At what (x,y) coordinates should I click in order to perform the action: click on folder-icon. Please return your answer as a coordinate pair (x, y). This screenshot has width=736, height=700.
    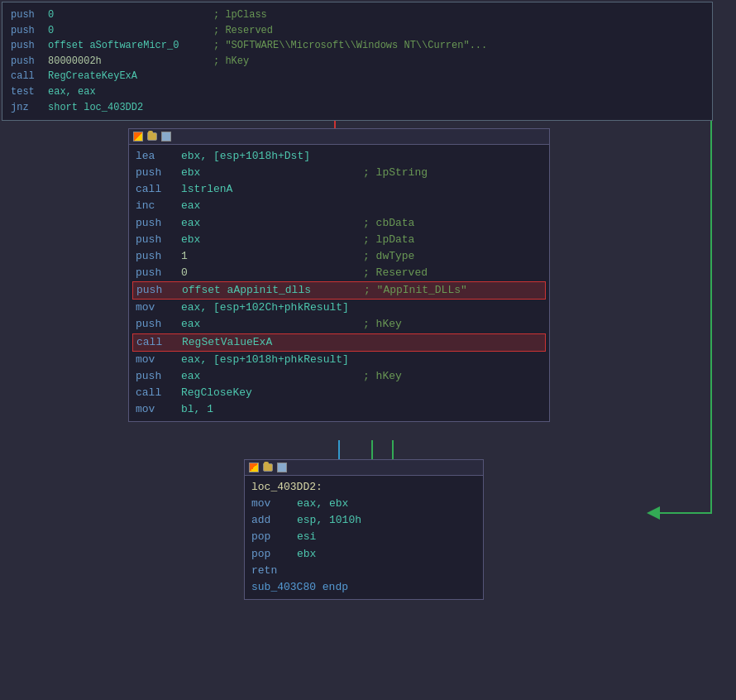
    Looking at the image, I should click on (152, 137).